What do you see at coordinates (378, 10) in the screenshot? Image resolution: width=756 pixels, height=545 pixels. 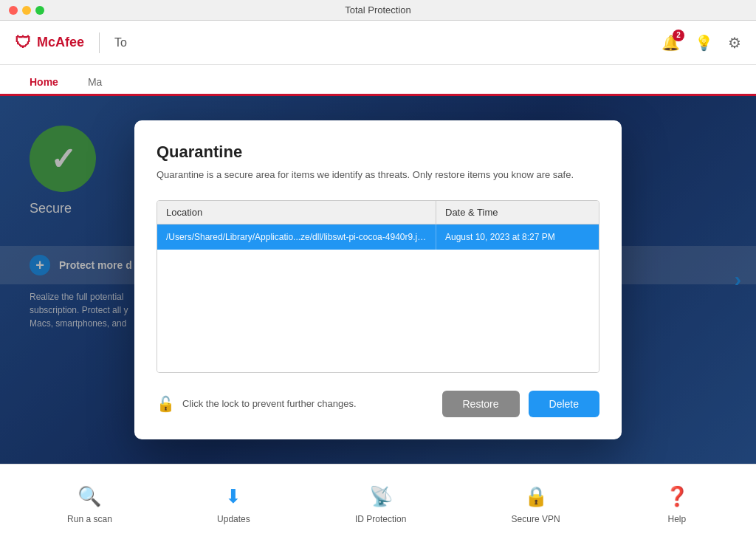 I see `window-title: Total Protection` at bounding box center [378, 10].